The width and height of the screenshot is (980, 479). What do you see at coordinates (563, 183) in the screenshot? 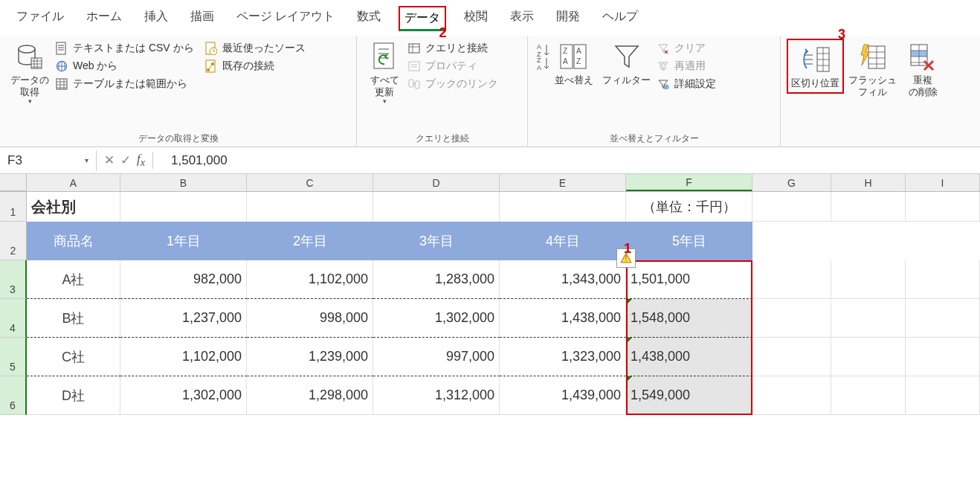
I see `col-header-e: E` at bounding box center [563, 183].